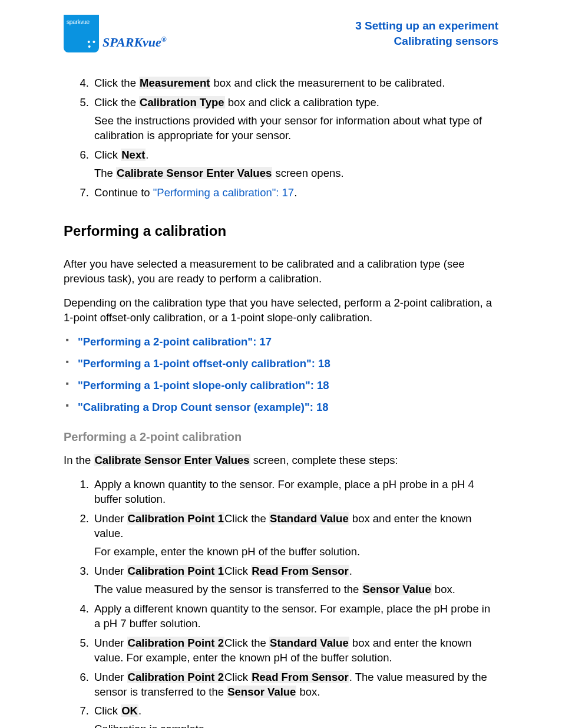 The height and width of the screenshot is (728, 562). Describe the element at coordinates (427, 41) in the screenshot. I see `section-title: Calibrating sensors` at that location.